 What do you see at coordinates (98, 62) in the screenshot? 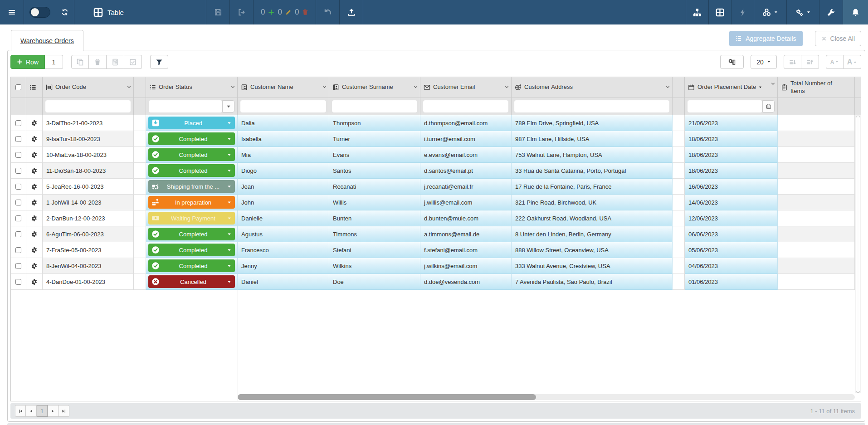
I see `delete-row-button` at bounding box center [98, 62].